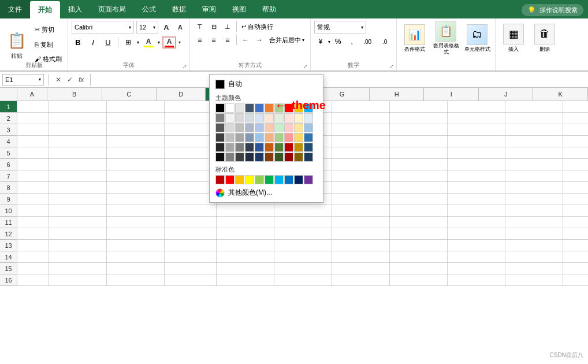 This screenshot has height=364, width=588. What do you see at coordinates (9, 188) in the screenshot?
I see `row-header-8: 8` at bounding box center [9, 188].